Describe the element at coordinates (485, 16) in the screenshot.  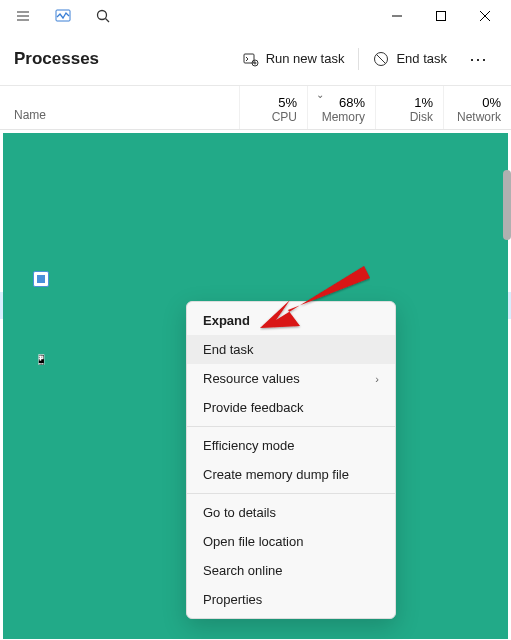
I see `close-icon` at that location.